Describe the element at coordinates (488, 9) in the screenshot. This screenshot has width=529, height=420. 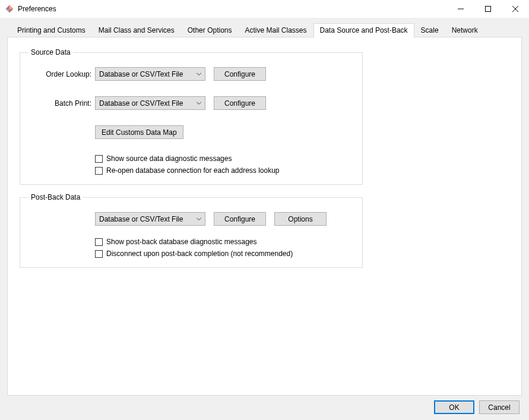
I see `window-controls` at that location.